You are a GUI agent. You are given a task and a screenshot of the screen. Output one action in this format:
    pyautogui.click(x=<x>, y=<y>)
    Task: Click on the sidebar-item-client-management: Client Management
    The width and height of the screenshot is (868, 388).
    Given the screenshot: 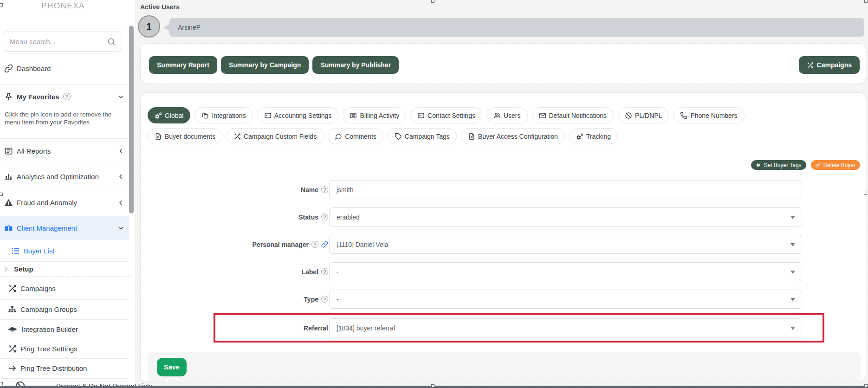 What is the action you would take?
    pyautogui.click(x=65, y=228)
    